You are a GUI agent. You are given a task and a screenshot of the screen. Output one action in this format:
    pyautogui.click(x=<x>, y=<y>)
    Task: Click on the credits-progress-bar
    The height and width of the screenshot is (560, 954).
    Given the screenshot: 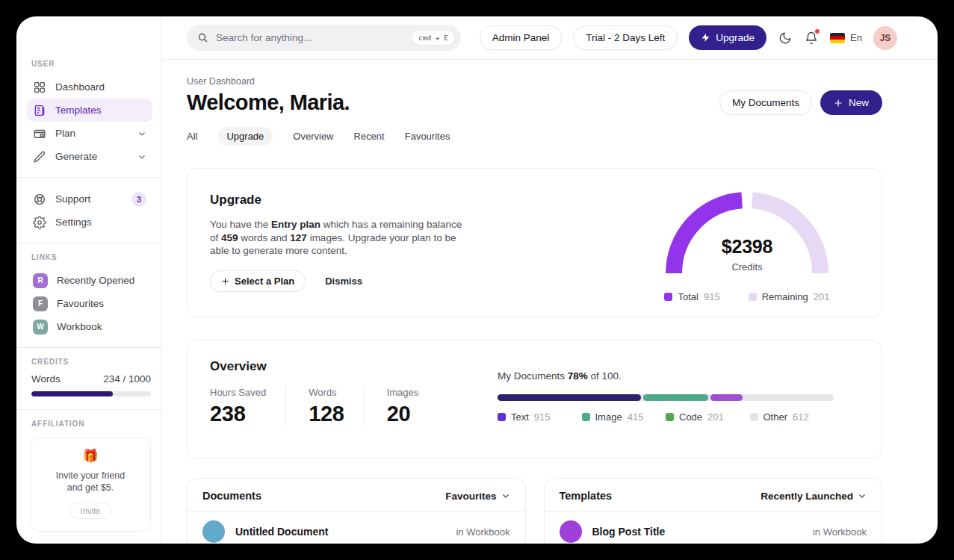 What is the action you would take?
    pyautogui.click(x=91, y=394)
    